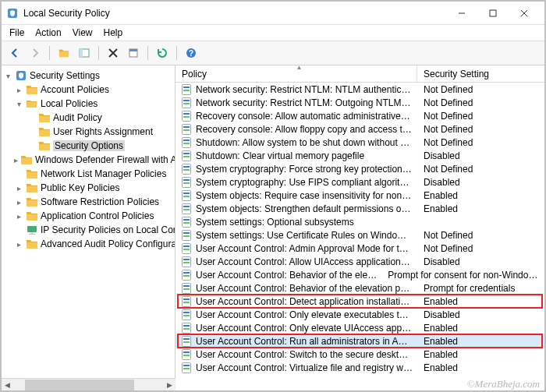 The image size is (546, 392). What do you see at coordinates (89, 216) in the screenshot?
I see `tree-node-acp: ▸ Application Control Policies` at bounding box center [89, 216].